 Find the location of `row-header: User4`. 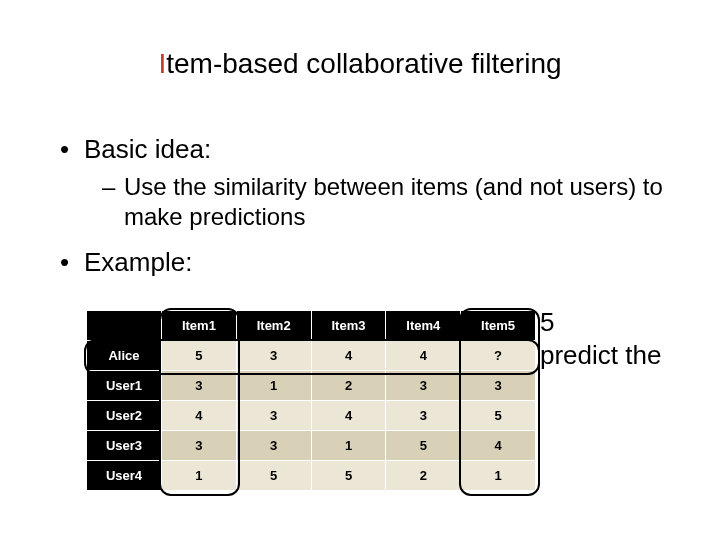

row-header: User4 is located at coordinates (124, 476).